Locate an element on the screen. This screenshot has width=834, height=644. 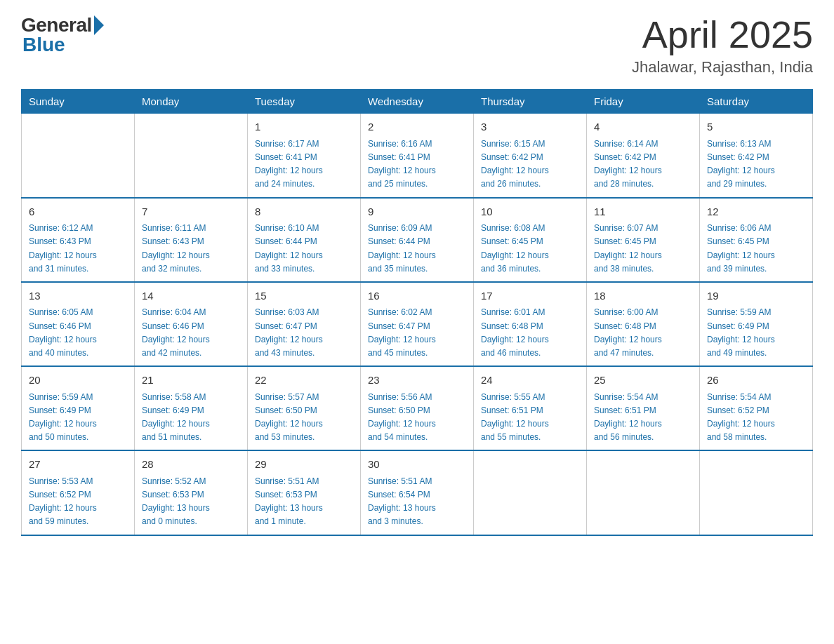
calendar-cell: 25Sunrise: 5:54 AMSunset: 6:51 PMDayligh… is located at coordinates (643, 408).